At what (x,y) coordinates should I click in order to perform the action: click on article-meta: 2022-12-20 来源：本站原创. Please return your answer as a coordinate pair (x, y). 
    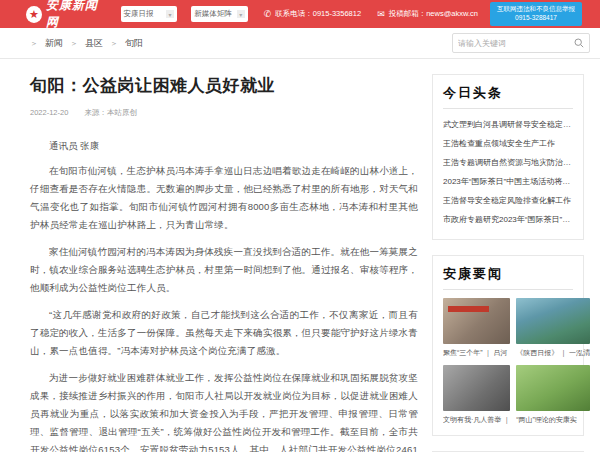
    Looking at the image, I should click on (224, 113).